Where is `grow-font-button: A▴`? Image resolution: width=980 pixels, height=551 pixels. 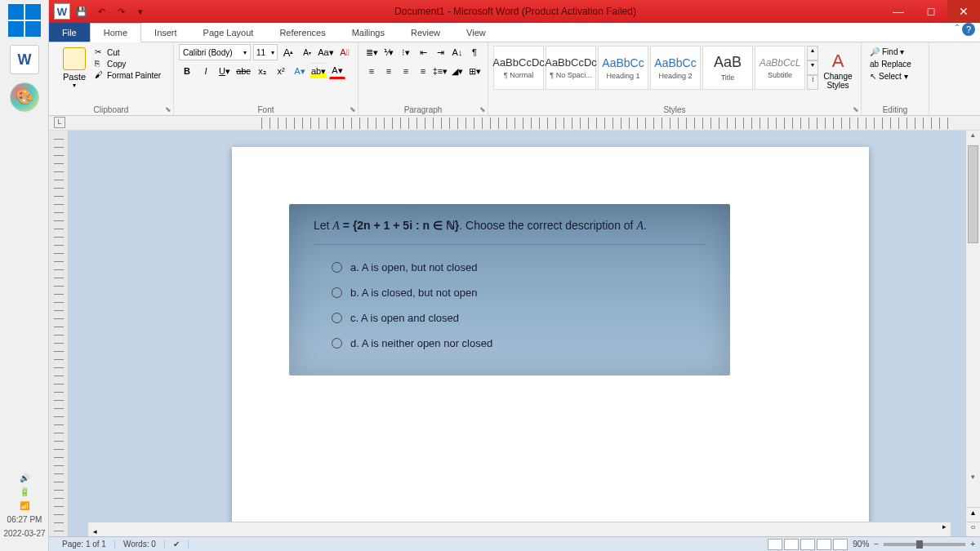
grow-font-button: A▴ is located at coordinates (288, 52).